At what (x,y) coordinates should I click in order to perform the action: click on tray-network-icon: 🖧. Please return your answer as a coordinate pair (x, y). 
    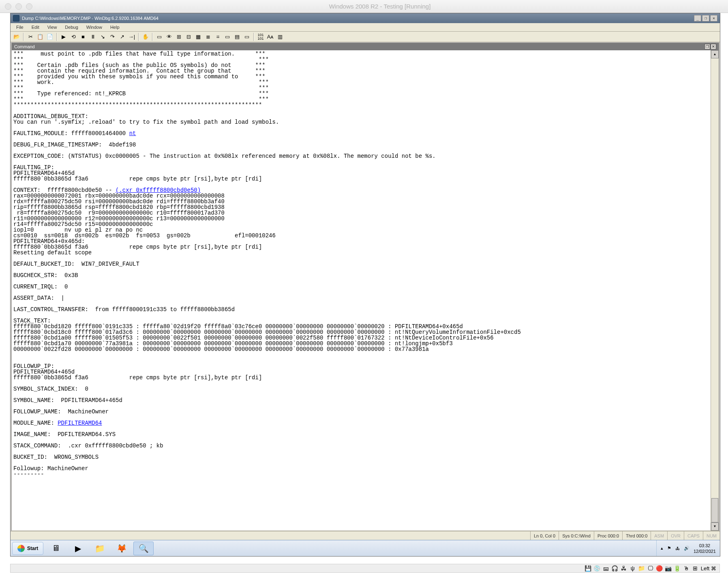
    Looking at the image, I should click on (678, 548).